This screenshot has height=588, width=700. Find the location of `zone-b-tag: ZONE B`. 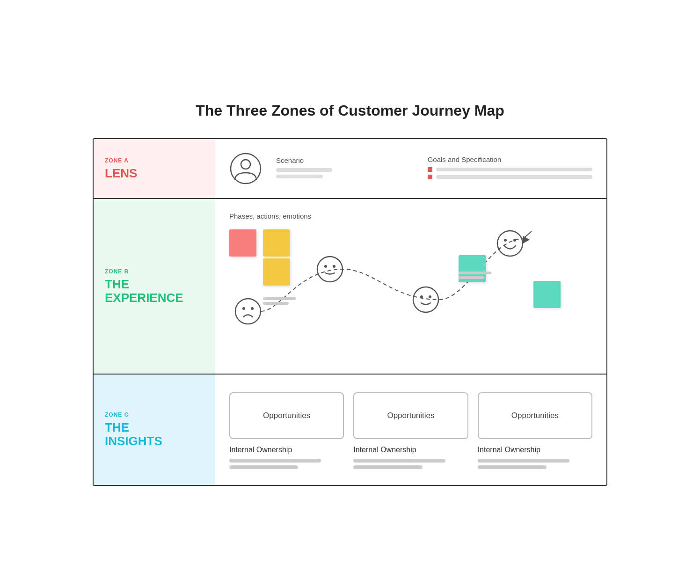

zone-b-tag: ZONE B is located at coordinates (154, 272).